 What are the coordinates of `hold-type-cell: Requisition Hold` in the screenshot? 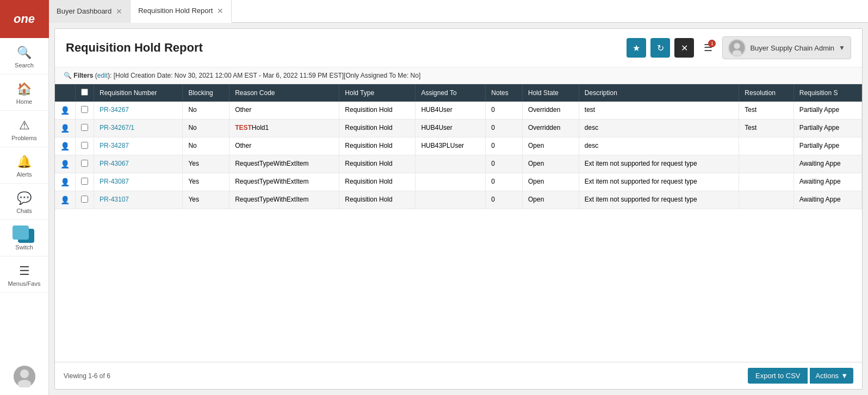 It's located at (377, 164).